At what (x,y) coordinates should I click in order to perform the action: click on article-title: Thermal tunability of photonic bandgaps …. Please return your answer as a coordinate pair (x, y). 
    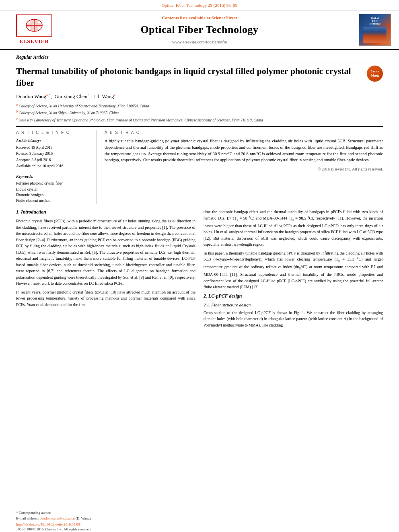
    Looking at the image, I should click on (191, 77).